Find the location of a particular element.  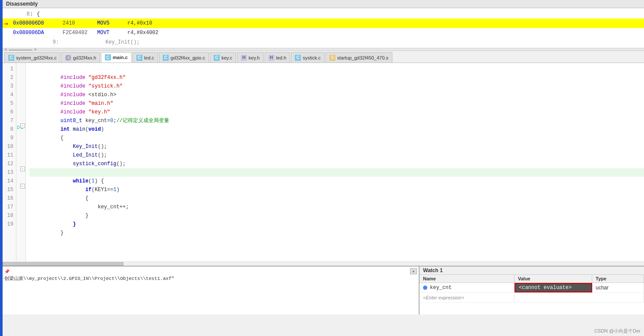

output-text: 创梁山派\\my_project\\2.GPIO_IN\\Project\\Ob… is located at coordinates (211, 279).